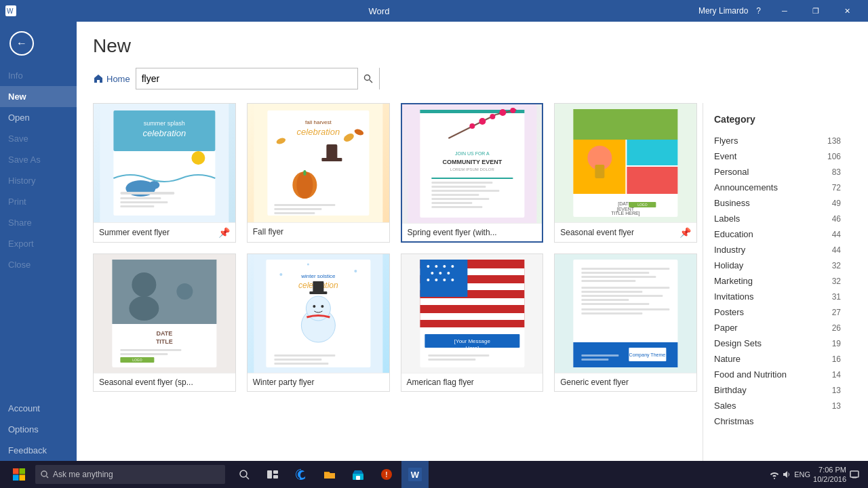 The width and height of the screenshot is (868, 488). I want to click on category-item-marketing: Marketing 32, so click(777, 281).